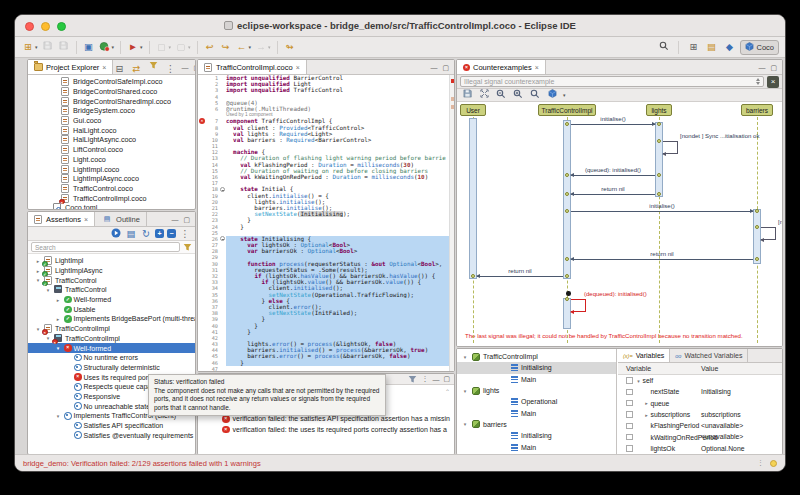  What do you see at coordinates (106, 247) in the screenshot?
I see `search-input: Search` at bounding box center [106, 247].